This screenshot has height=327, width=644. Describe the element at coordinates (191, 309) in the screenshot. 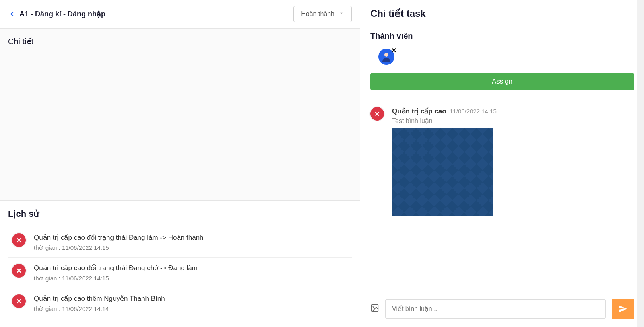

I see `history-time: thời gian : 11/06/2022 14:14` at that location.